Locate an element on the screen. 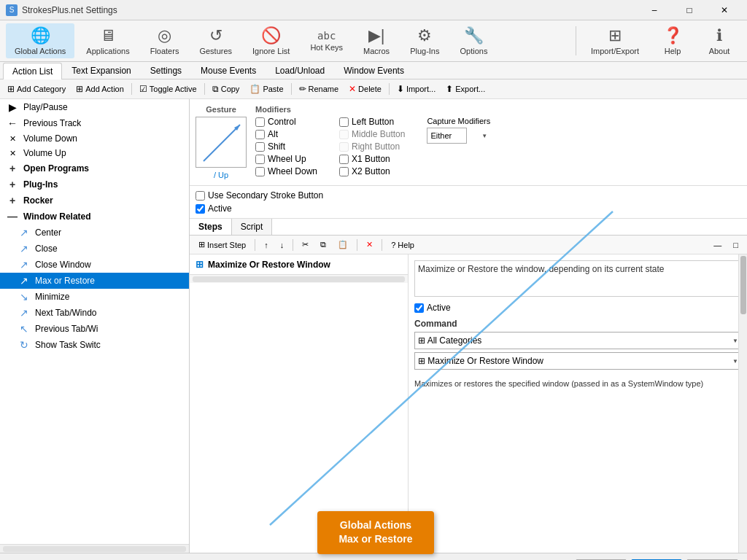  steps-list: ⊞ Maximize Or Restore Window is located at coordinates (299, 264).